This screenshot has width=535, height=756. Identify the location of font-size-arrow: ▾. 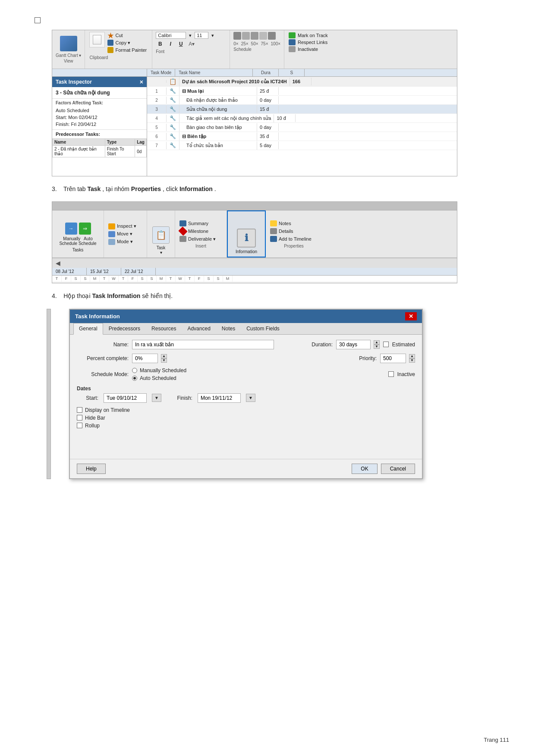
(213, 35).